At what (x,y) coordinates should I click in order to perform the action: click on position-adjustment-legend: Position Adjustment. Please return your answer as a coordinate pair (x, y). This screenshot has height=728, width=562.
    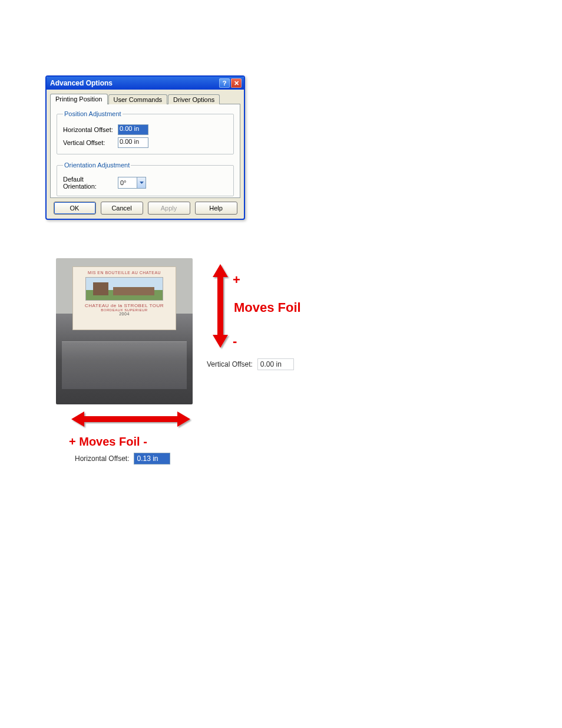
    Looking at the image, I should click on (93, 114).